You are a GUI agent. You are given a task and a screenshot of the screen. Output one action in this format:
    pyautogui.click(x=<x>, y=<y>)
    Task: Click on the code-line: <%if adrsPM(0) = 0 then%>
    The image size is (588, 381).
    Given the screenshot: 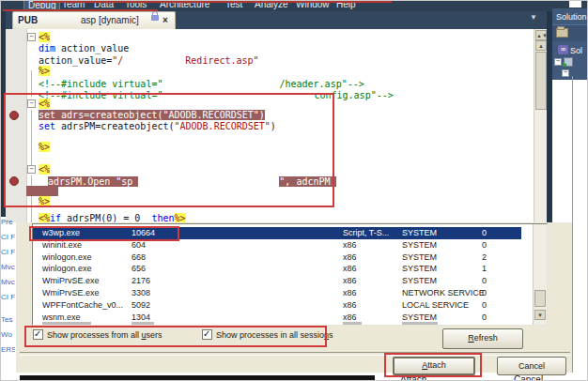 What is the action you would take?
    pyautogui.click(x=113, y=218)
    